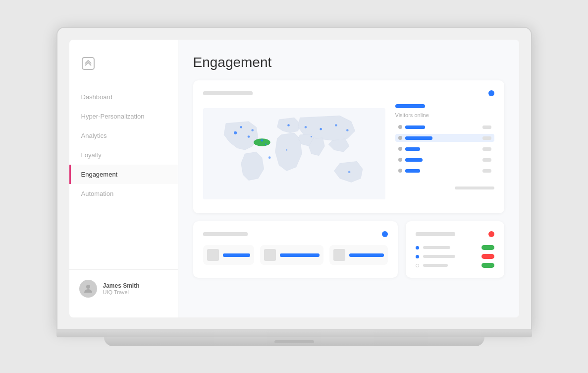 This screenshot has width=588, height=373. I want to click on bottom-left-indicator, so click(385, 234).